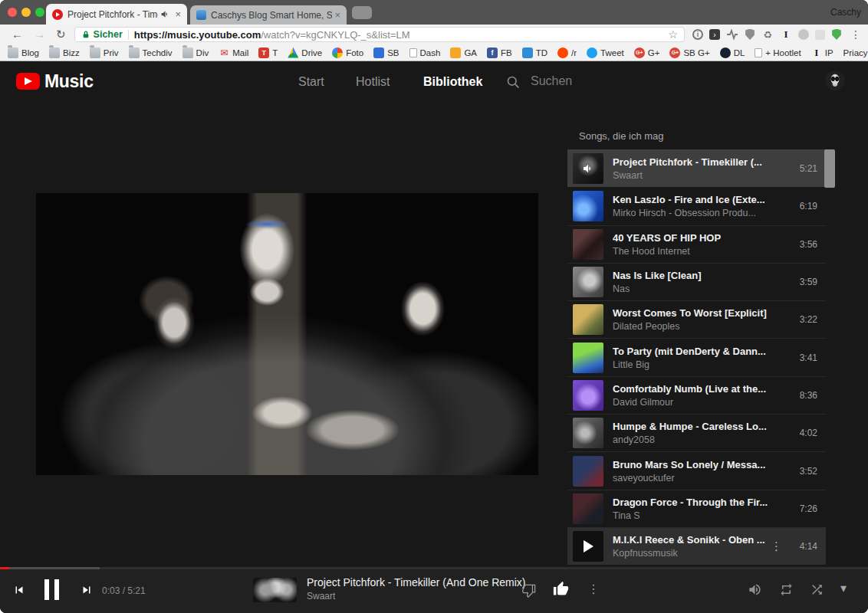  Describe the element at coordinates (702, 478) in the screenshot. I see `song-artist: saveyouckufer` at that location.